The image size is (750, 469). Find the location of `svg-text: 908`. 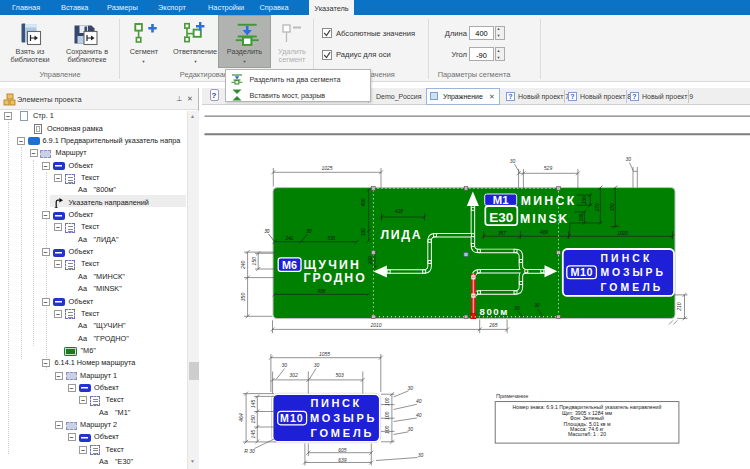

svg-text: 908 is located at coordinates (322, 292).